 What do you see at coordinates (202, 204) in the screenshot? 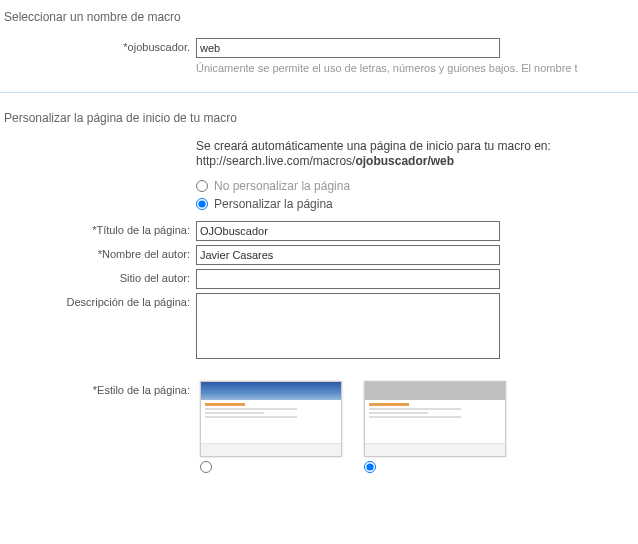
I see `radio-customize` at bounding box center [202, 204].